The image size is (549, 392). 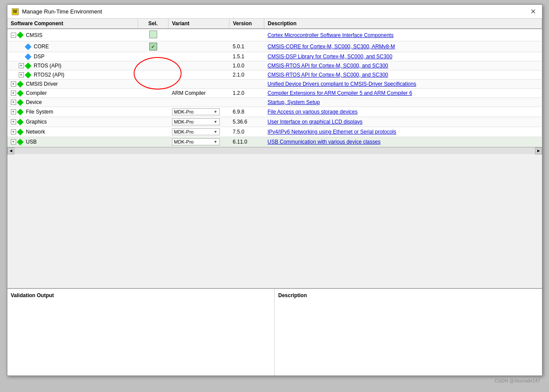 What do you see at coordinates (403, 84) in the screenshot?
I see `description-cell: Unified Device Drivers compliant to CMSI…` at bounding box center [403, 84].